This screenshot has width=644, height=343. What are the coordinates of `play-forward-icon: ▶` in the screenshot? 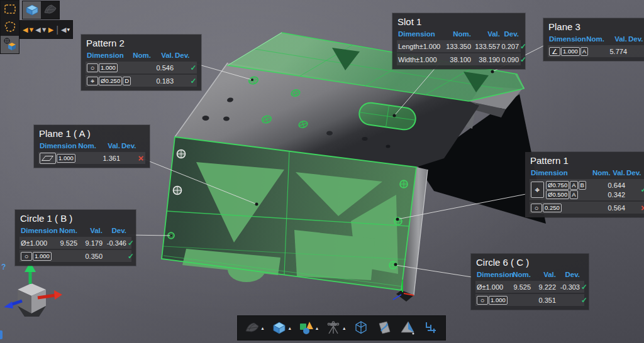 It's located at (51, 30).